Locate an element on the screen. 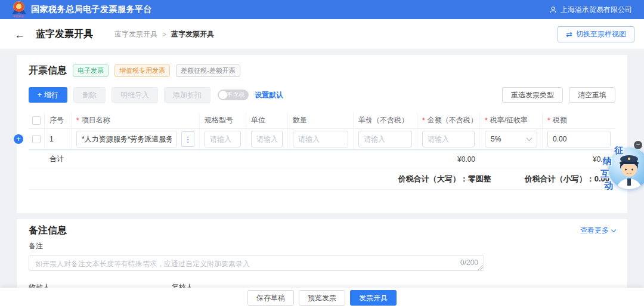  char-counter: 0/200 is located at coordinates (469, 263).